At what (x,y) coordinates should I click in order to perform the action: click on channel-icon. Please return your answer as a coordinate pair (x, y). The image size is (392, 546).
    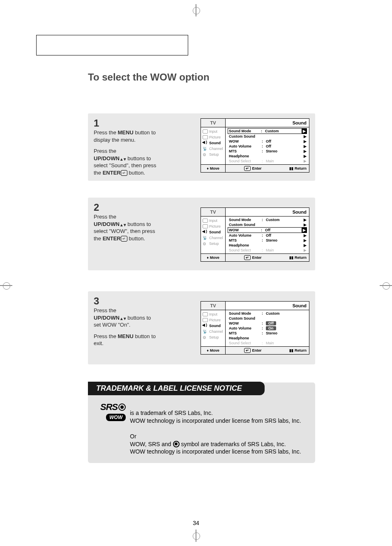
    Looking at the image, I should click on (205, 238).